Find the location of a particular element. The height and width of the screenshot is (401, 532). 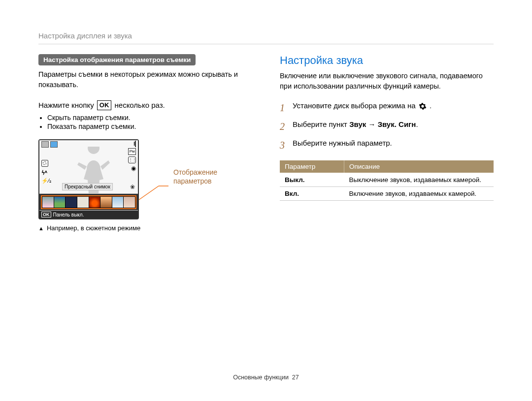

step-text: Установите диск выбора режима на . is located at coordinates (362, 108).